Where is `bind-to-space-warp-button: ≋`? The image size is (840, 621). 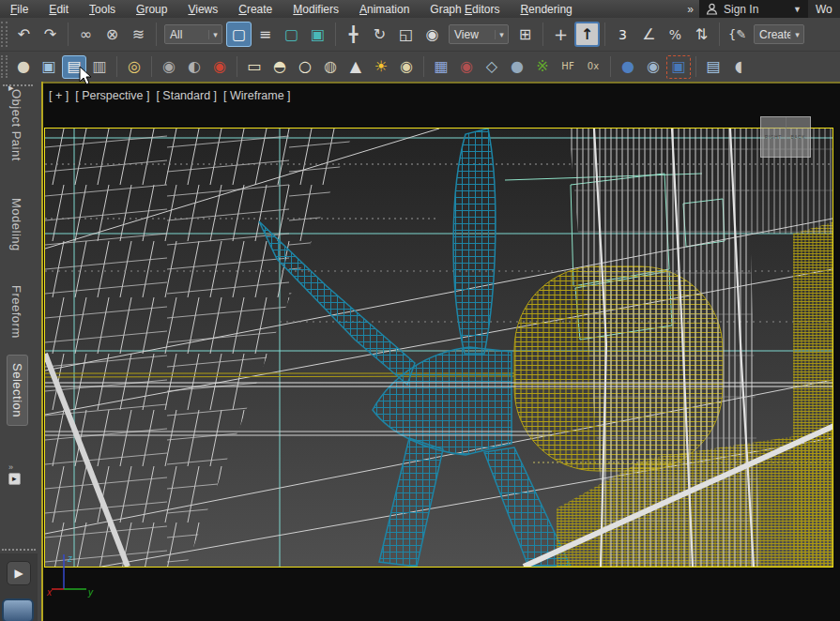
bind-to-space-warp-button: ≋ is located at coordinates (139, 34).